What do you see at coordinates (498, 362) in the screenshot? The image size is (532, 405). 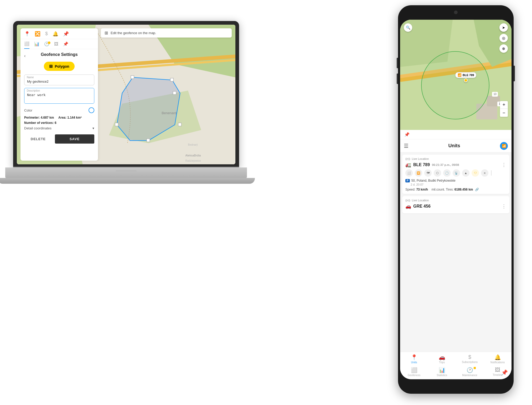 I see `notifications-nav-label: Notifications` at bounding box center [498, 362].